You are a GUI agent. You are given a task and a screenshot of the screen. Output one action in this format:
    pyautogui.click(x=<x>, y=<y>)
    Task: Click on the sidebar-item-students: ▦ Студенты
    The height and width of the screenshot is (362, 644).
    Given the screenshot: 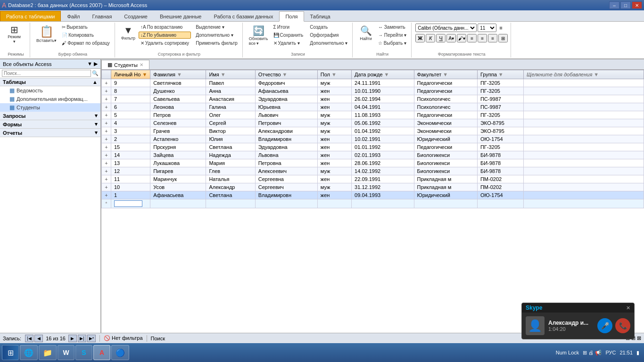 What is the action you would take?
    pyautogui.click(x=50, y=107)
    